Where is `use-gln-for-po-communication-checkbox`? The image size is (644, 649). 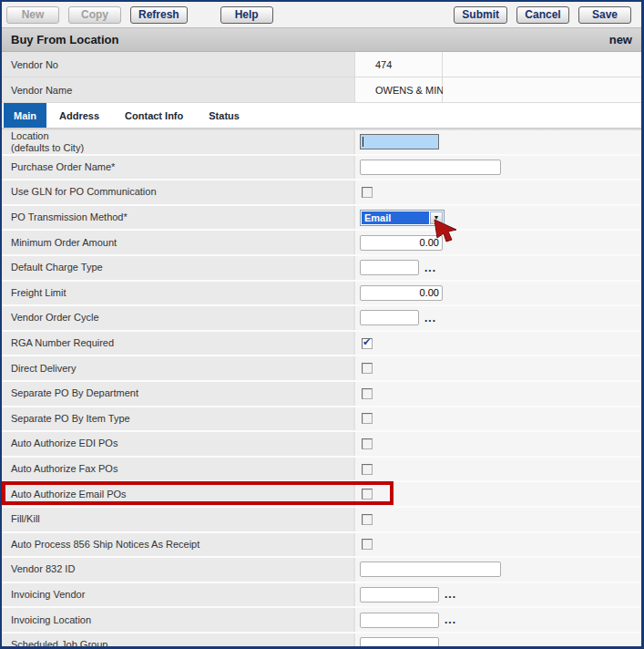 use-gln-for-po-communication-checkbox is located at coordinates (367, 192).